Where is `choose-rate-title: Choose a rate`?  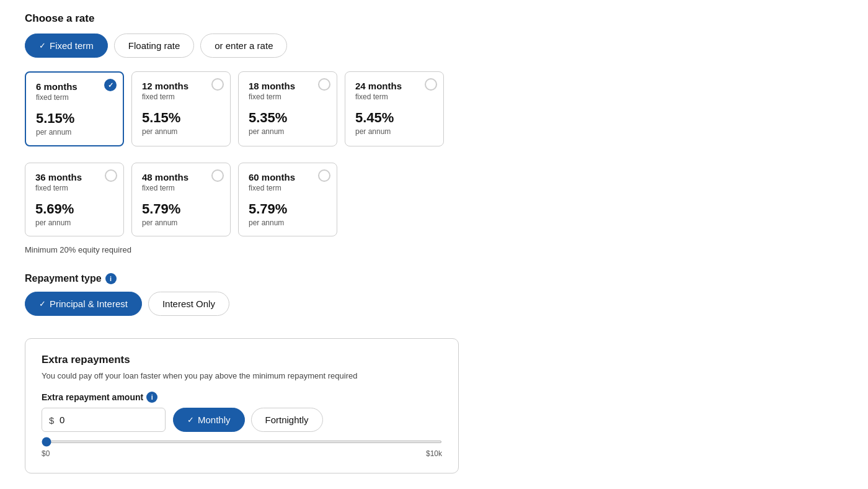
choose-rate-title: Choose a rate is located at coordinates (434, 19).